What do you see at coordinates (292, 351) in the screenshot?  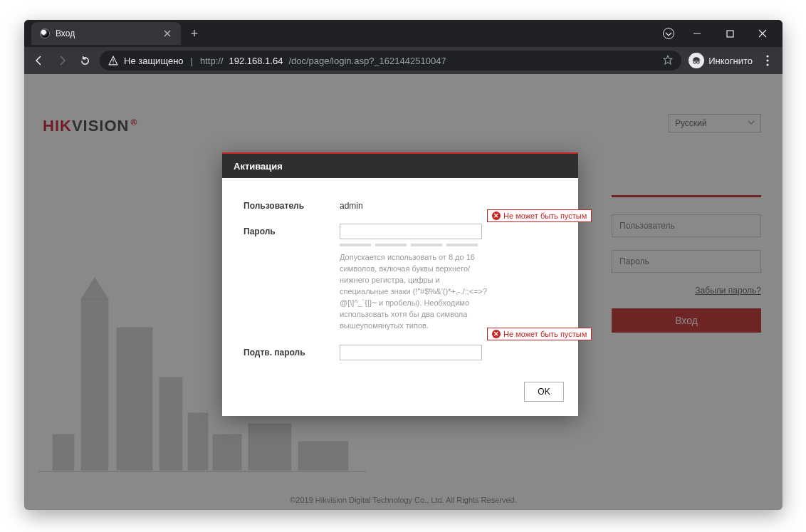 I see `confirm-password-label: Подтв. пароль` at bounding box center [292, 351].